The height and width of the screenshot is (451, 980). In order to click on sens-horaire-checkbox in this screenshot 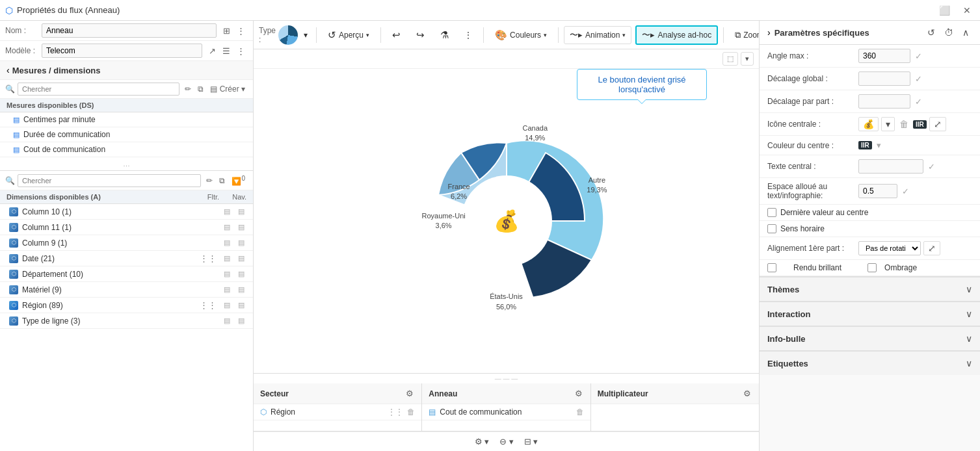, I will do `click(772, 229)`.